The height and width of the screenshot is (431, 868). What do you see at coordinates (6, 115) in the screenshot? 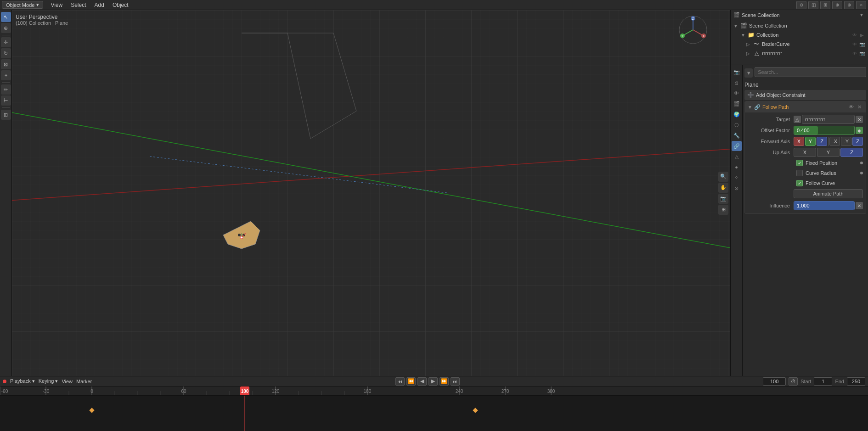
I see `add-tool-btn: ⊞` at bounding box center [6, 115].